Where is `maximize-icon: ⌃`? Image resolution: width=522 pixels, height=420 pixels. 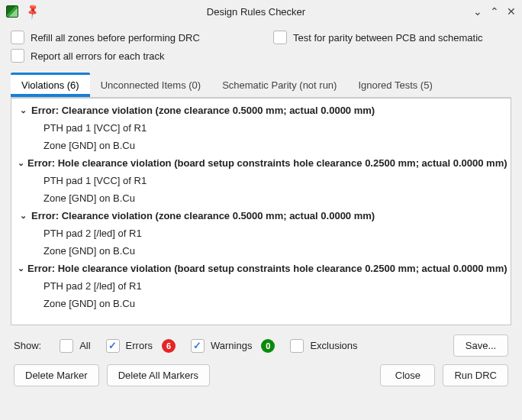 maximize-icon: ⌃ is located at coordinates (495, 11).